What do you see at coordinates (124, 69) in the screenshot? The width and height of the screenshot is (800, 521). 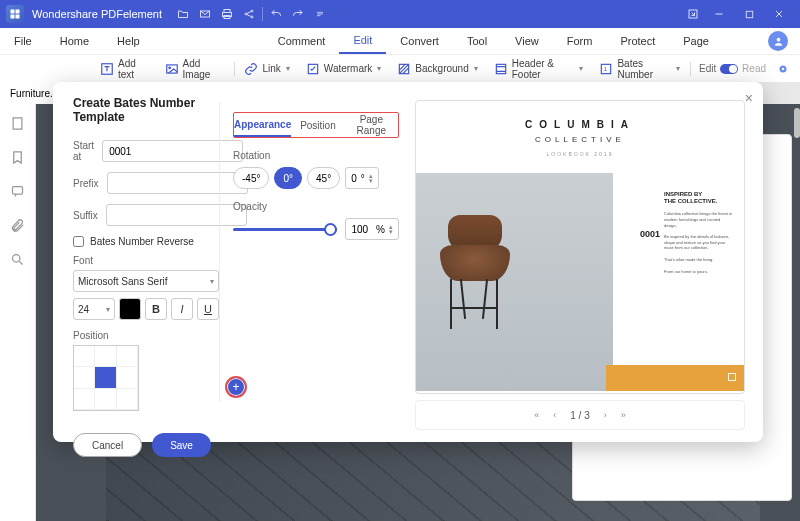 I see `tool-add-text: Add text` at bounding box center [124, 69].